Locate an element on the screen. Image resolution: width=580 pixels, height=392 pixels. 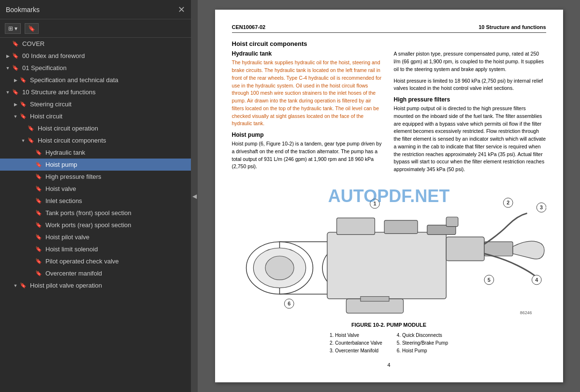
sidebar-item-tank-ports: Tank ports (front) spool section is located at coordinates (96, 213).